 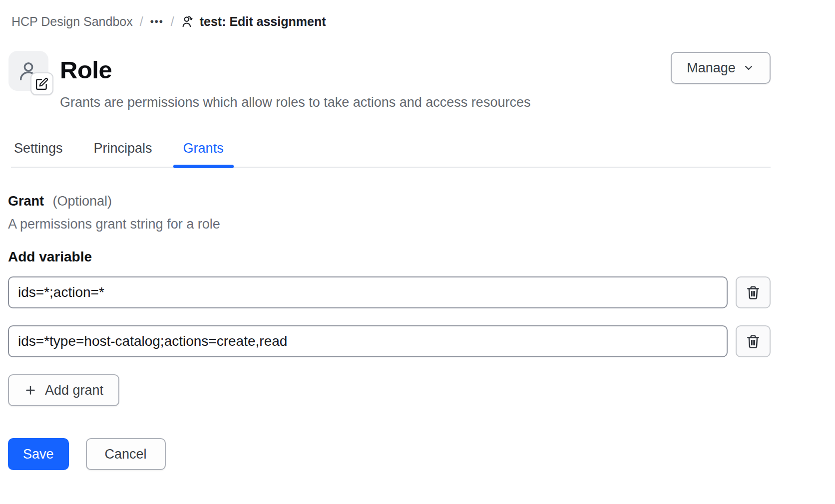 I want to click on add-variable-label: Add variable, so click(x=390, y=257).